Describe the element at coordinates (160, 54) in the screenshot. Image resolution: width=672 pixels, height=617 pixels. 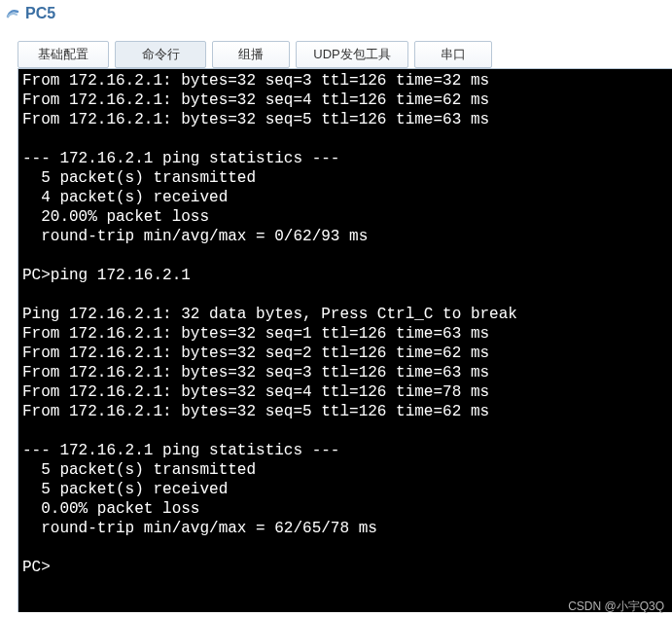
I see `tab-command-line: 命令行` at that location.